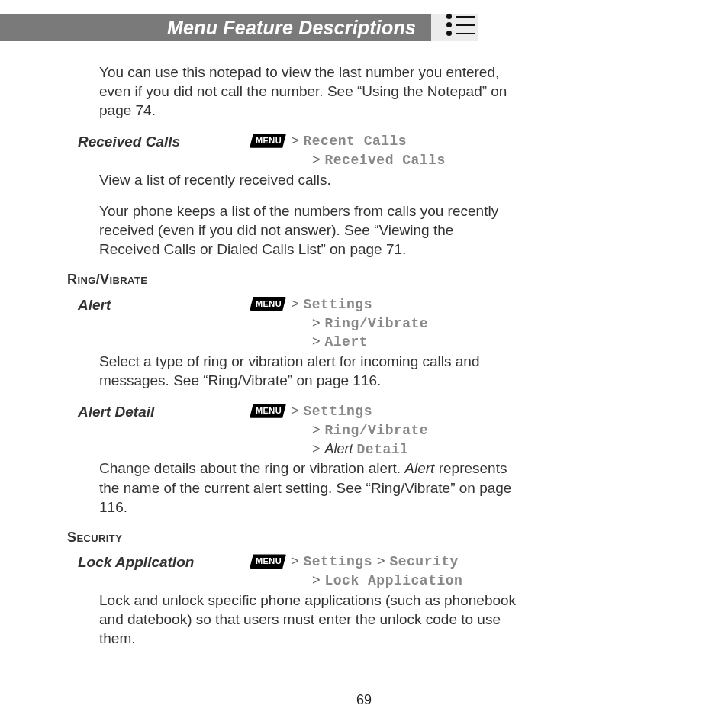 Image resolution: width=728 pixels, height=728 pixels. Describe the element at coordinates (292, 195) in the screenshot. I see `feature-received-calls: Received Calls MENU>Recent Calls >Receiv…` at that location.